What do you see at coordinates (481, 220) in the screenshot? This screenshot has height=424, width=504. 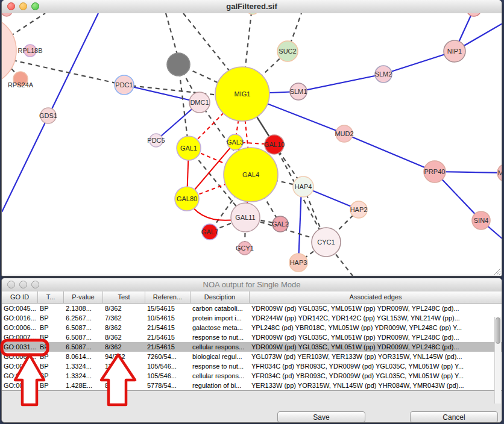 I see `node-sin4: SIN4` at bounding box center [481, 220].